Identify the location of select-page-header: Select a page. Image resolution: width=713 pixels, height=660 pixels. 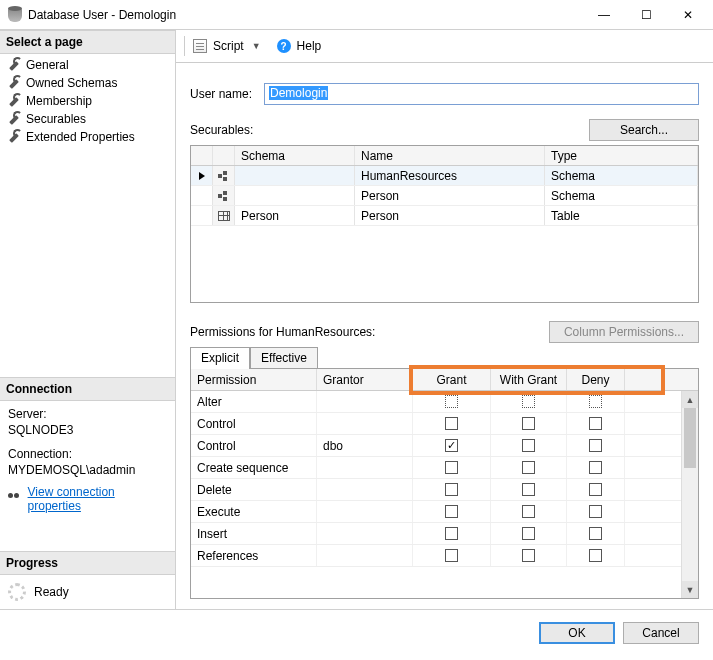
(88, 42).